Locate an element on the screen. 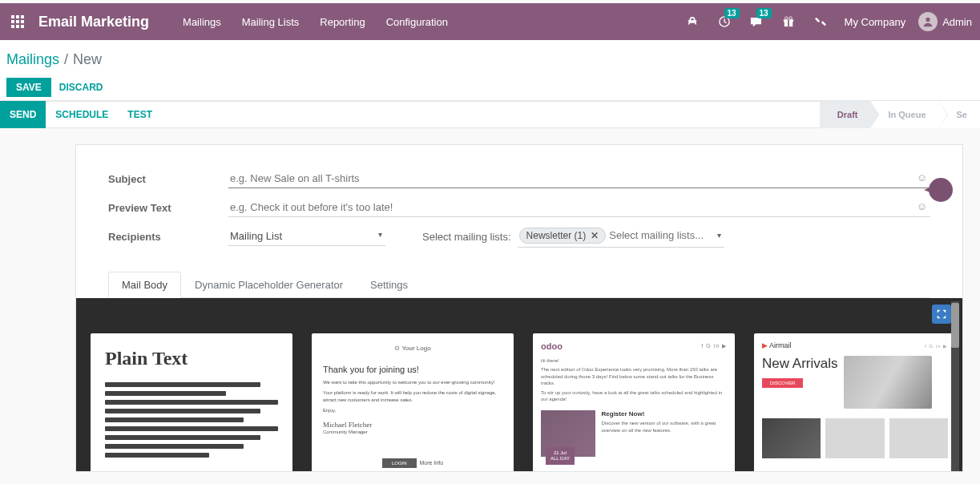  tpl2-login: LOGIN is located at coordinates (399, 463).